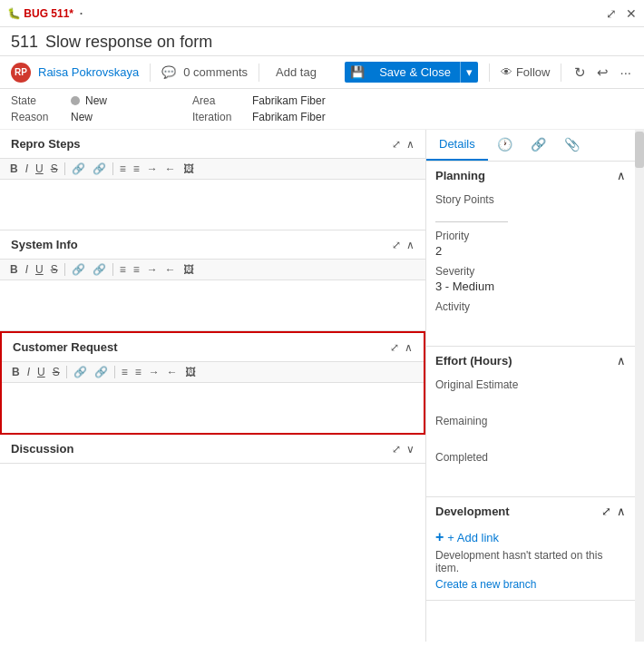  What do you see at coordinates (78, 169) in the screenshot?
I see `link-btn: 🔗` at bounding box center [78, 169].